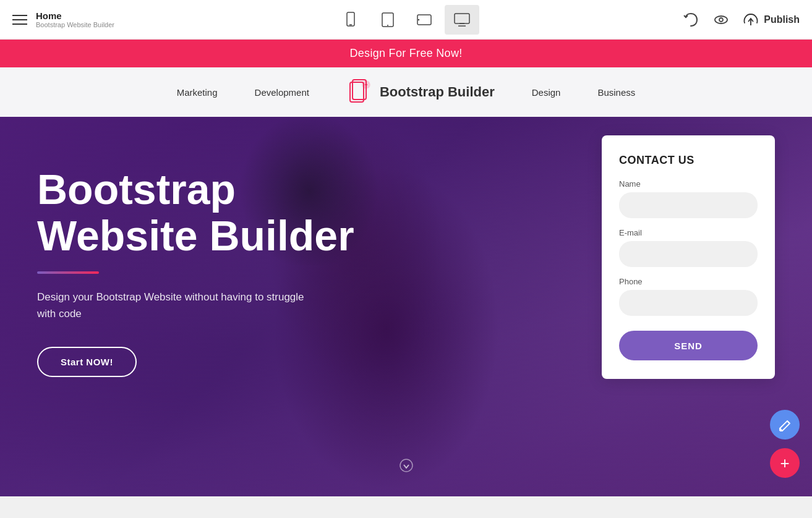 This screenshot has height=518, width=812. I want to click on nav-item-business: Business, so click(616, 93).